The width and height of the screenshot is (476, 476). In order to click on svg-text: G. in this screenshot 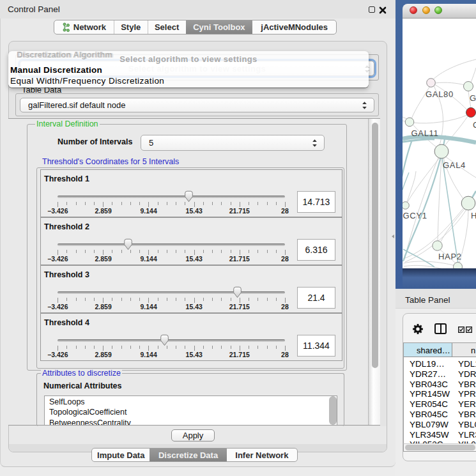, I will do `click(473, 98)`.